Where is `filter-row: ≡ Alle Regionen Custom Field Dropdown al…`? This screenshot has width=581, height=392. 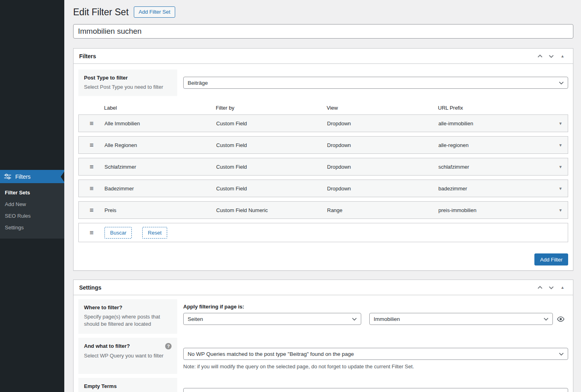
filter-row: ≡ Alle Regionen Custom Field Dropdown al… is located at coordinates (323, 145).